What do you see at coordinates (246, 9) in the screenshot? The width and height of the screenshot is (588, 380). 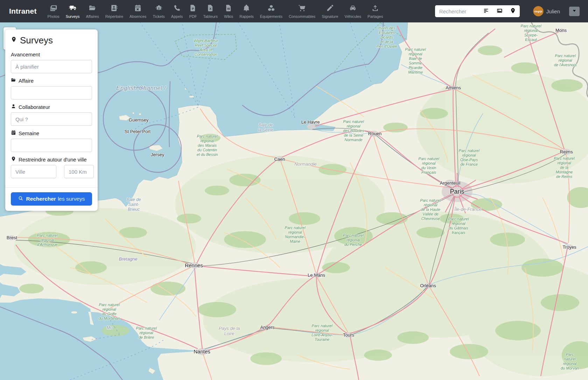 I see `bell-icon` at bounding box center [246, 9].